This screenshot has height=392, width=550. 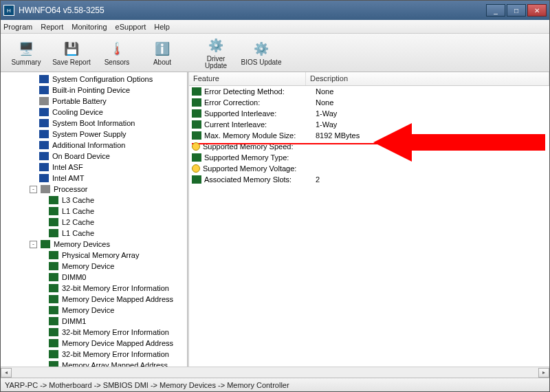 I want to click on list-header: Feature Description, so click(x=369, y=79).